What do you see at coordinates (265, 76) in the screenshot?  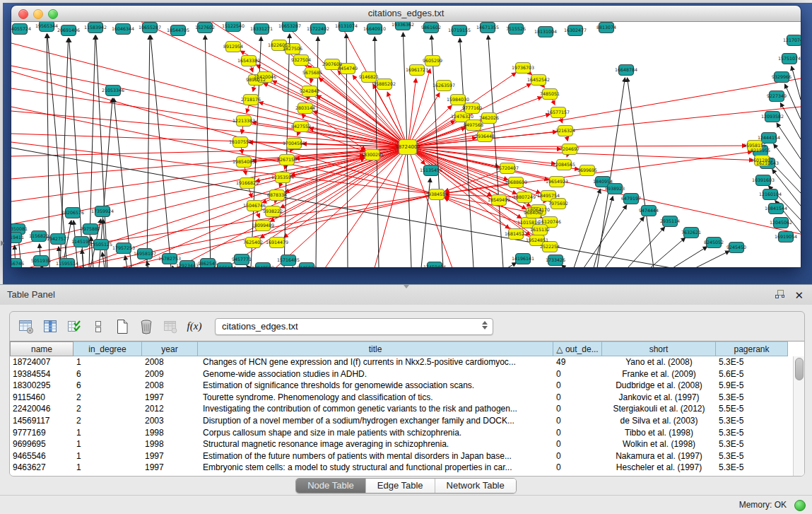 I see `node-label: 22420046` at bounding box center [265, 76].